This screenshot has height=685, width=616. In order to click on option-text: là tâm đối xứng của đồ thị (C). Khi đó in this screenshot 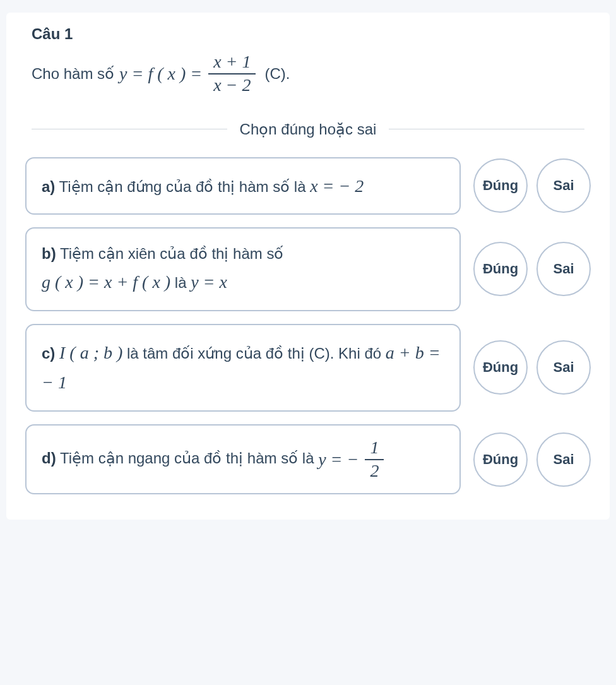, I will do `click(254, 354)`.